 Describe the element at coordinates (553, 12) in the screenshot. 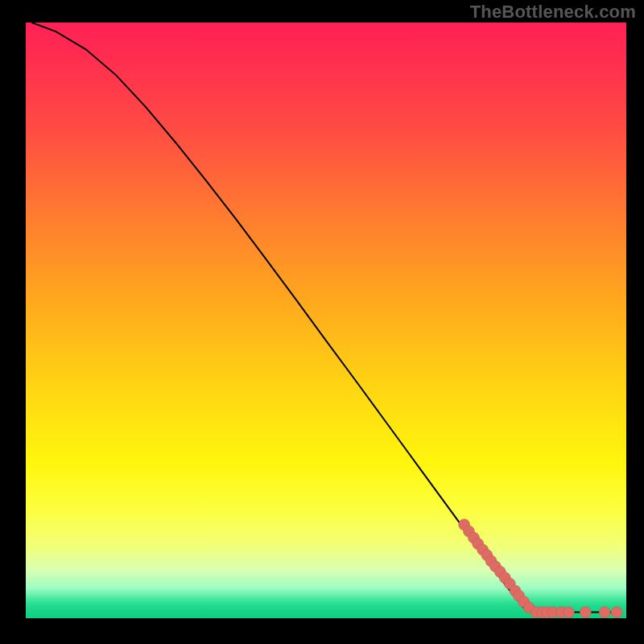

I see `watermark-text: TheBottleneck.com` at that location.